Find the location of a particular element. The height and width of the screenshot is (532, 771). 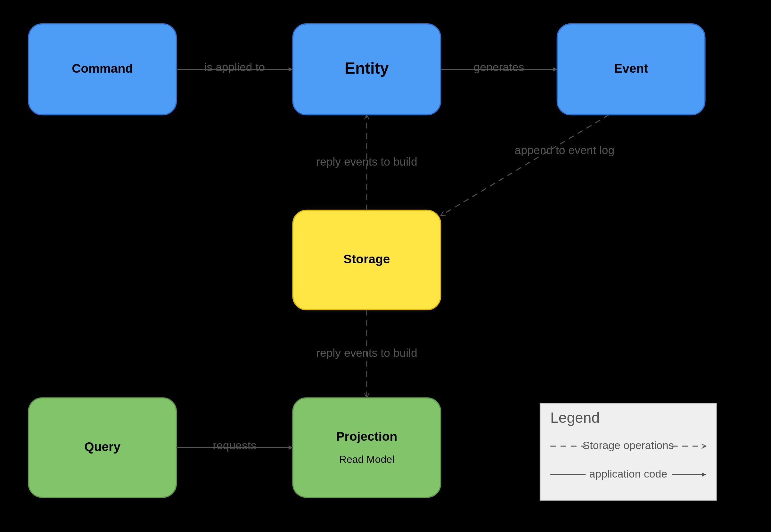

node-storage: Storage is located at coordinates (367, 260).